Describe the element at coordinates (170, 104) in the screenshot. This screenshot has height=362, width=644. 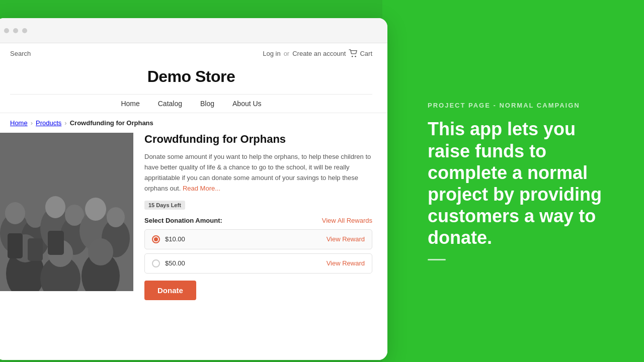
I see `nav-catalog: Catalog` at that location.